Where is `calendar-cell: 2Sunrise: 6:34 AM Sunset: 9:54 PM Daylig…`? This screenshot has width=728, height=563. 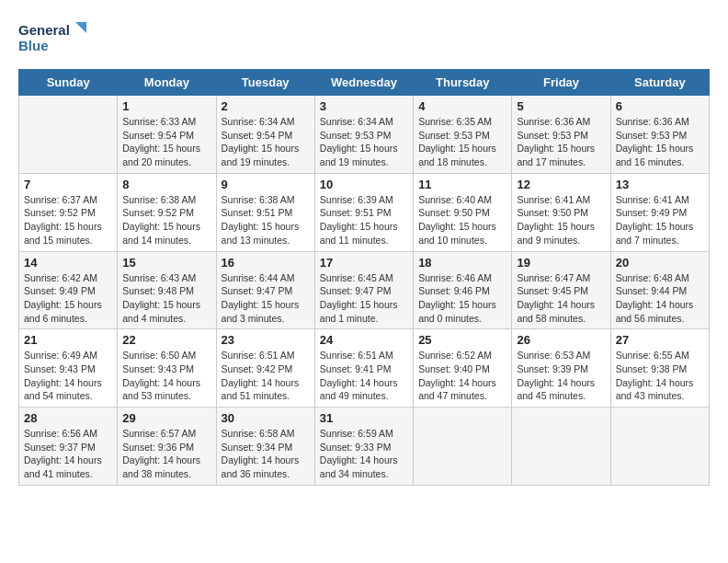 calendar-cell: 2Sunrise: 6:34 AM Sunset: 9:54 PM Daylig… is located at coordinates (265, 134).